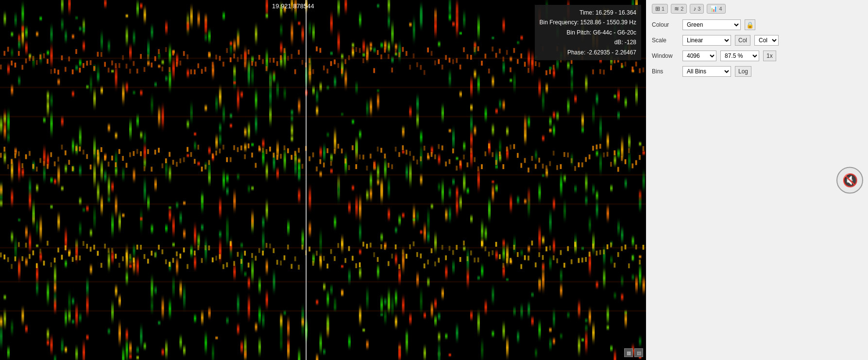 The height and width of the screenshot is (360, 868). Describe the element at coordinates (665, 40) in the screenshot. I see `scale-label: Scale` at that location.